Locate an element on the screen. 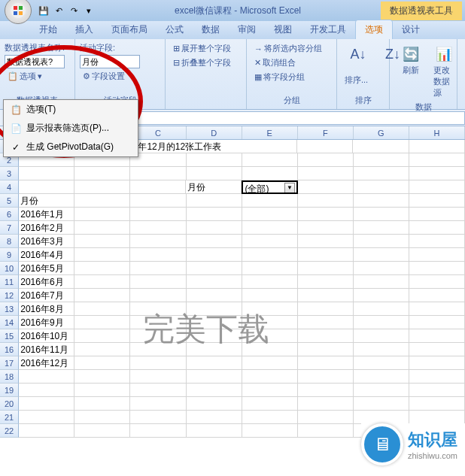 The height and width of the screenshot is (476, 465). filter-dropdown-icon: ▼ is located at coordinates (290, 188).